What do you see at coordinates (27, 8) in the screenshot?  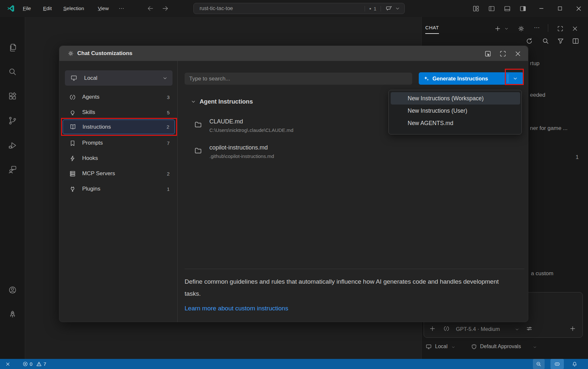 I see `menu-file: File` at bounding box center [27, 8].